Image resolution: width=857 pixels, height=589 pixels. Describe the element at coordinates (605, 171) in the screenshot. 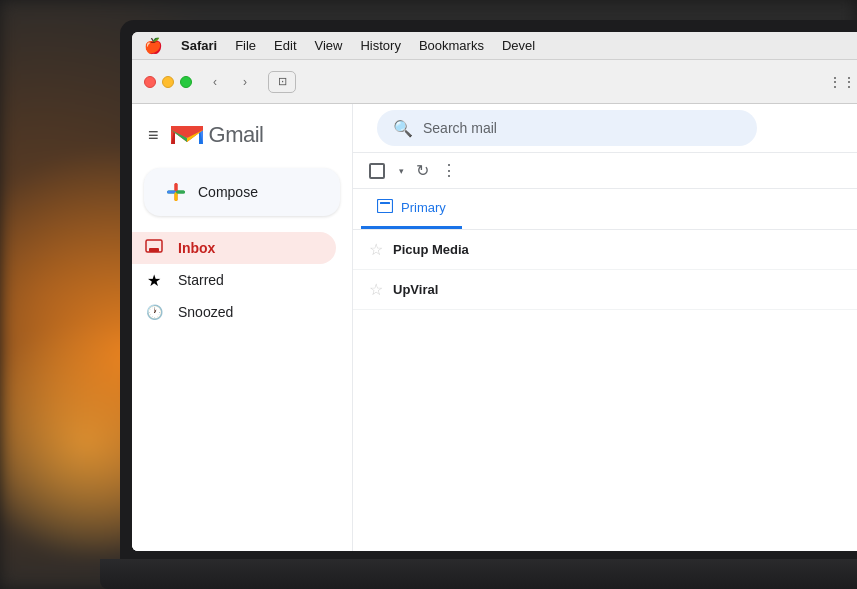

I see `gmail-actions-toolbar: ▾ ↻ ⋮` at that location.